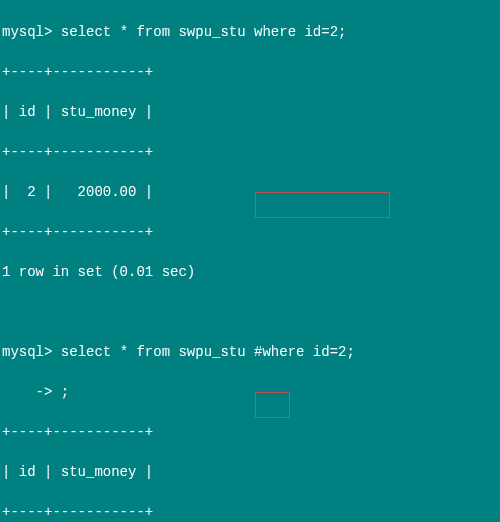 This screenshot has width=500, height=522. I want to click on sql-text: select * from swpu_stu #where id=2;, so click(208, 352).